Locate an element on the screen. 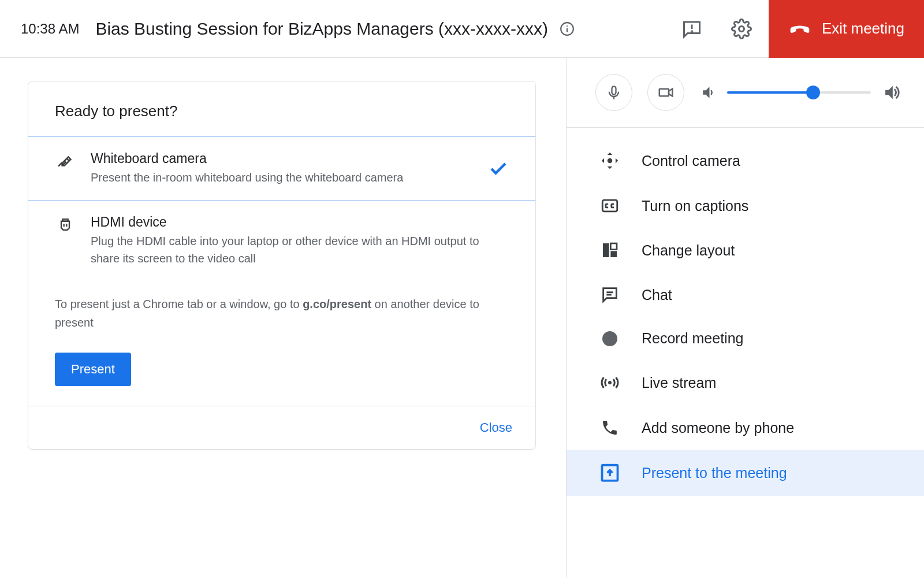  menu-label: Live stream is located at coordinates (679, 383).